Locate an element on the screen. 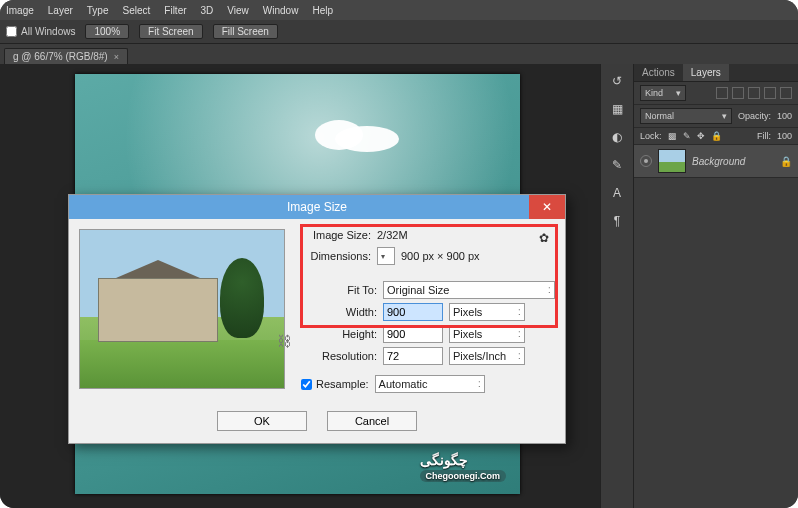 This screenshot has height=508, width=798. options-bar: All Windows 100% Fit Screen Fill Screen is located at coordinates (399, 32).